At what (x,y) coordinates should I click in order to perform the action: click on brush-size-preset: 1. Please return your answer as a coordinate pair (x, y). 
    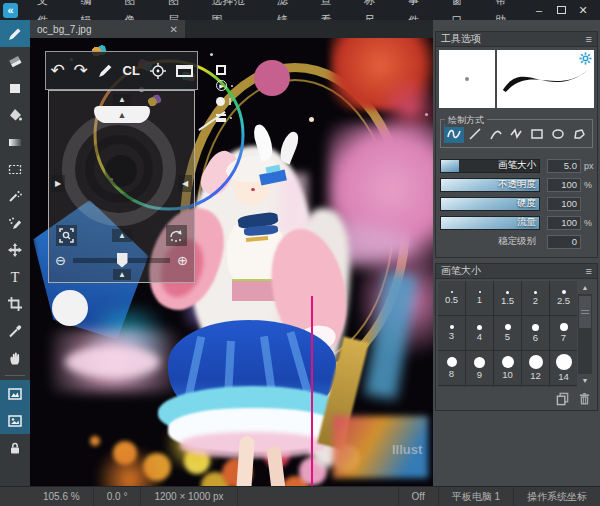
    Looking at the image, I should click on (480, 298).